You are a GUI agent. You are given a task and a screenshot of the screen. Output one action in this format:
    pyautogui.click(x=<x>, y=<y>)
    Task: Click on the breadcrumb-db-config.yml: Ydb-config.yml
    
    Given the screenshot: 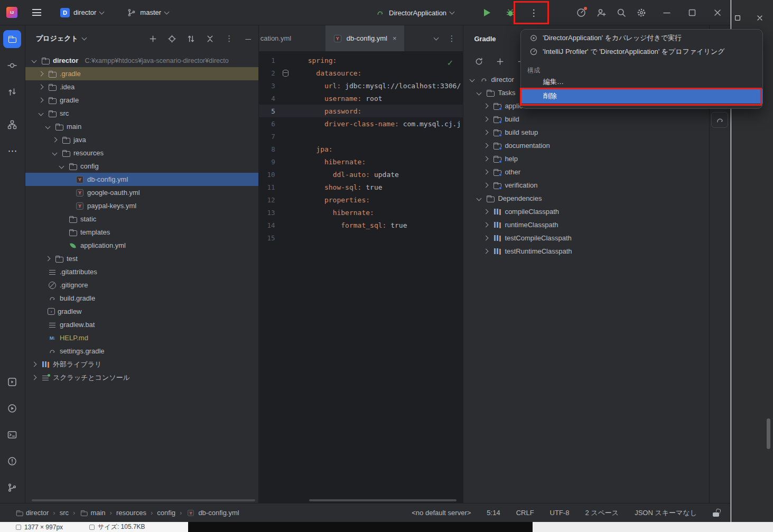 What is the action you would take?
    pyautogui.click(x=212, y=512)
    